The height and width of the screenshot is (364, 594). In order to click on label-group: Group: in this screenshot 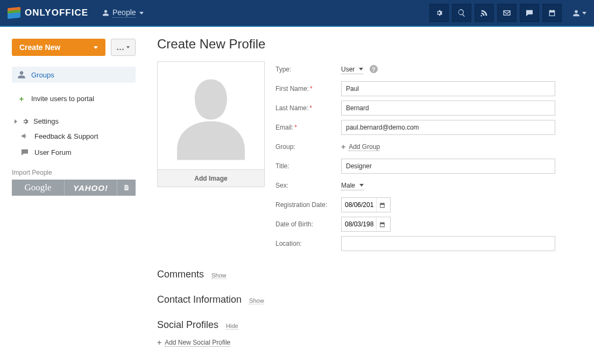, I will do `click(308, 147)`.